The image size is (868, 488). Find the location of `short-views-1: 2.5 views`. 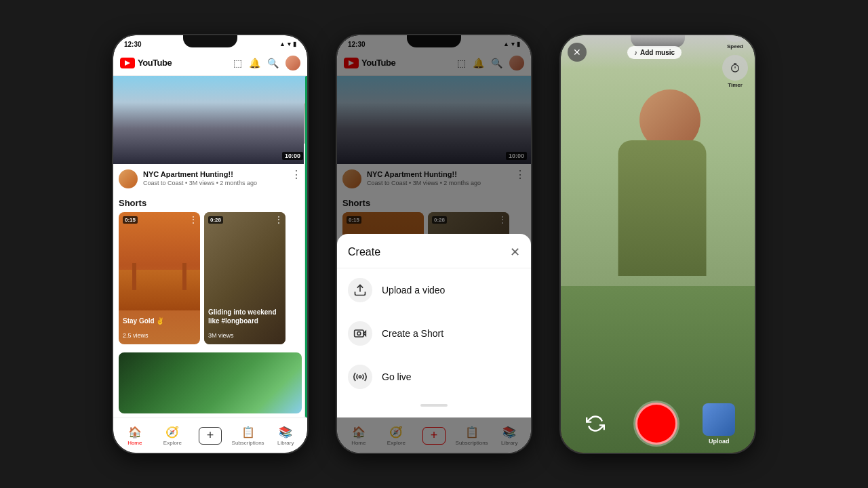

short-views-1: 2.5 views is located at coordinates (136, 336).